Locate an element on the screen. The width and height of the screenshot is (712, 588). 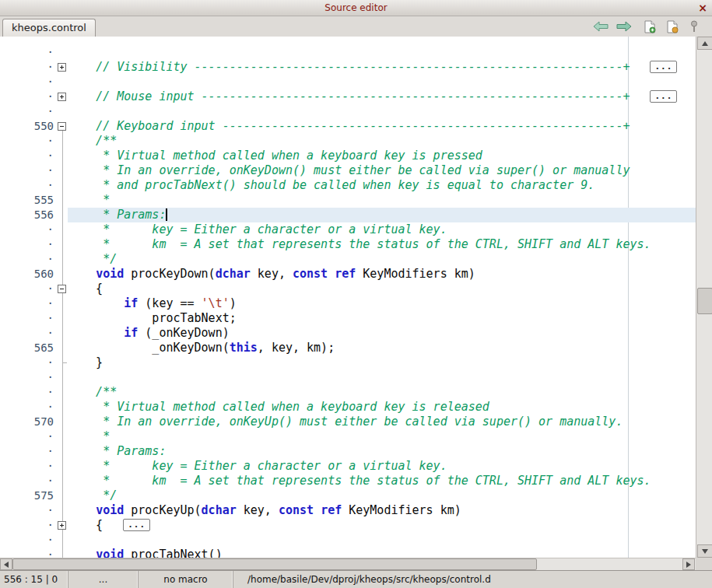
scroll-right-button is located at coordinates (689, 565).